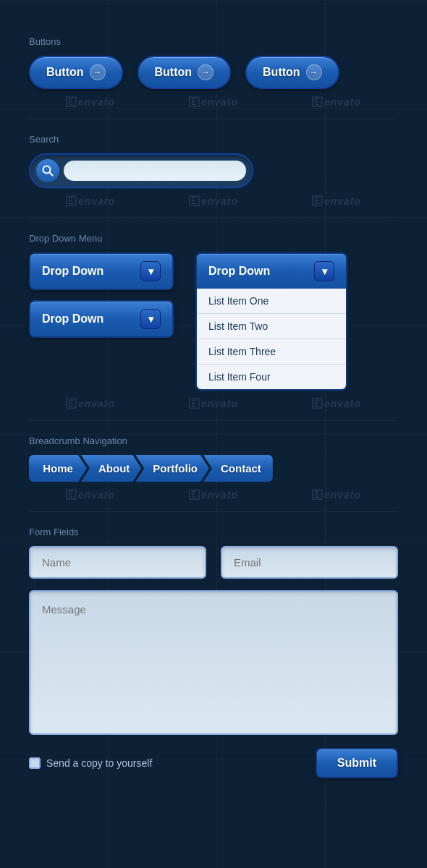  What do you see at coordinates (282, 72) in the screenshot?
I see `button-3-label: Button` at bounding box center [282, 72].